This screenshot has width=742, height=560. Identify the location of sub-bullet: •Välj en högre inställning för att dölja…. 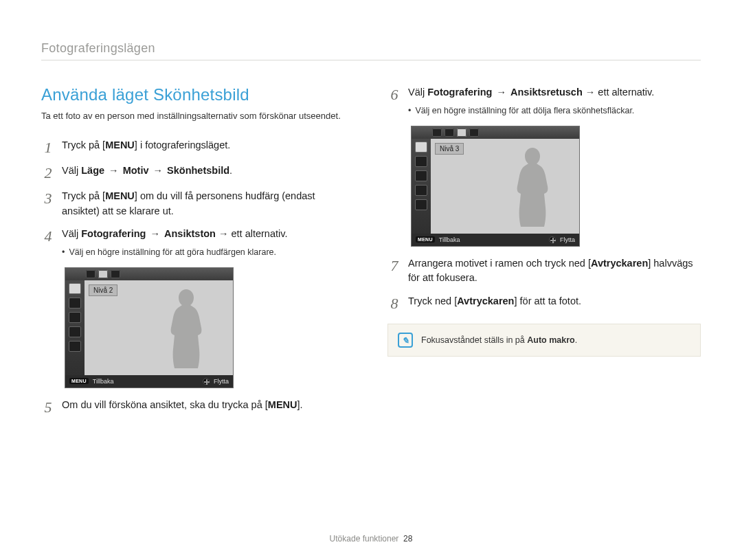
(554, 111).